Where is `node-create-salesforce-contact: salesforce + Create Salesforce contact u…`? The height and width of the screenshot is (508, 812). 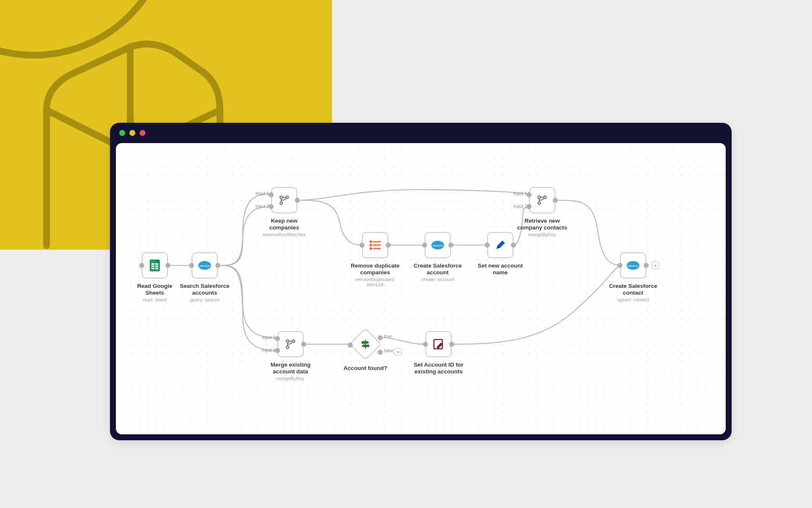 node-create-salesforce-contact: salesforce + Create Salesforce contact u… is located at coordinates (633, 277).